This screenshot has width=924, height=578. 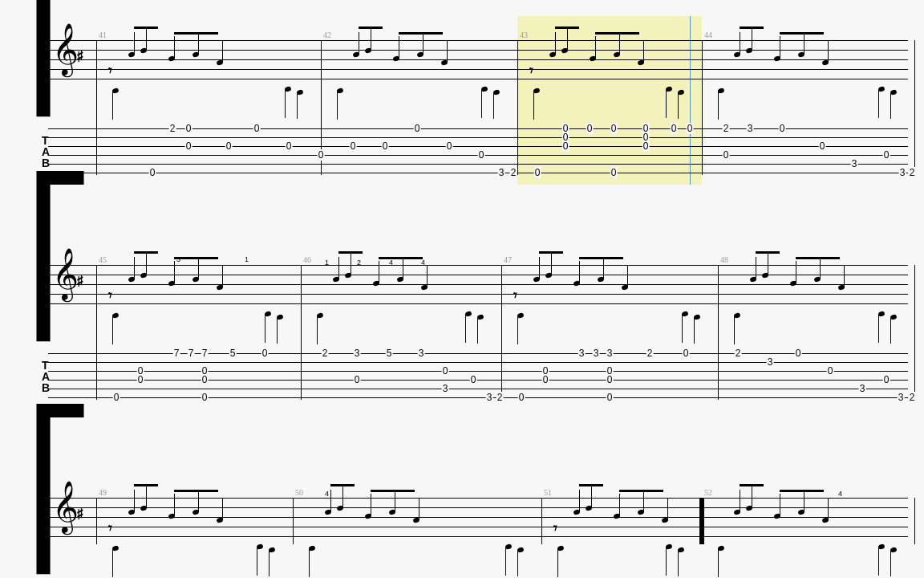 What do you see at coordinates (702, 521) in the screenshot?
I see `double-barline` at bounding box center [702, 521].